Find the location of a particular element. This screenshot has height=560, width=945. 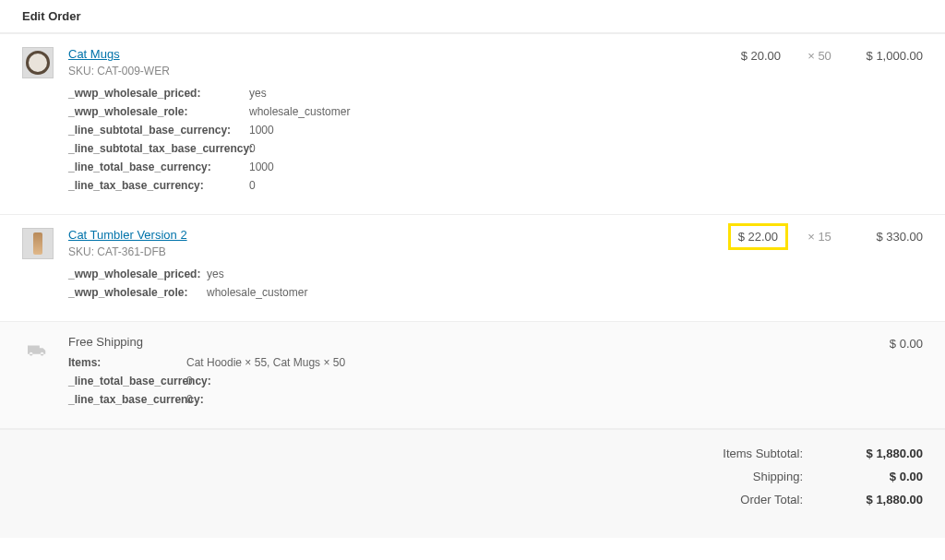

sku-value: CAT-361-DFB is located at coordinates (131, 252).